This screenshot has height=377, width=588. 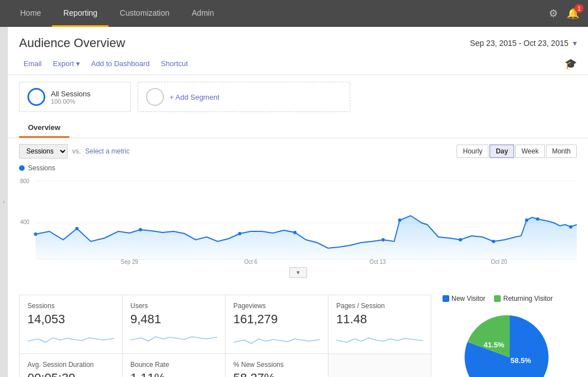 What do you see at coordinates (144, 13) in the screenshot?
I see `nav-tab-customization: Customization` at bounding box center [144, 13].